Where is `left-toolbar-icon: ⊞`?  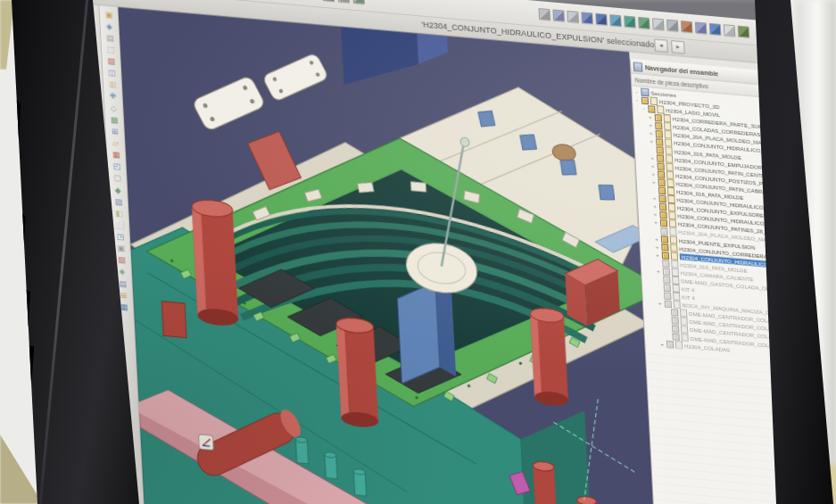 left-toolbar-icon: ⊞ is located at coordinates (114, 132).